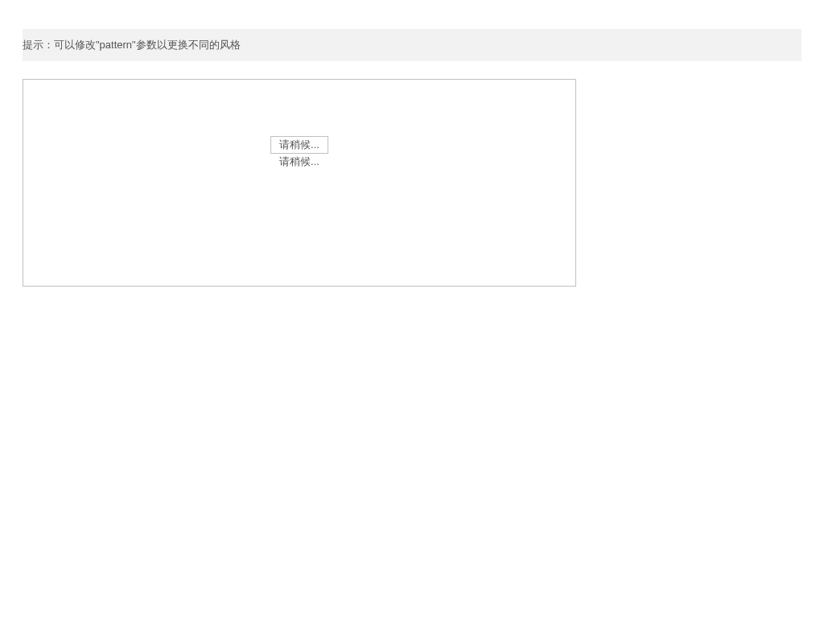 The image size is (824, 644). I want to click on loading-text-1: 请稍候..., so click(299, 145).